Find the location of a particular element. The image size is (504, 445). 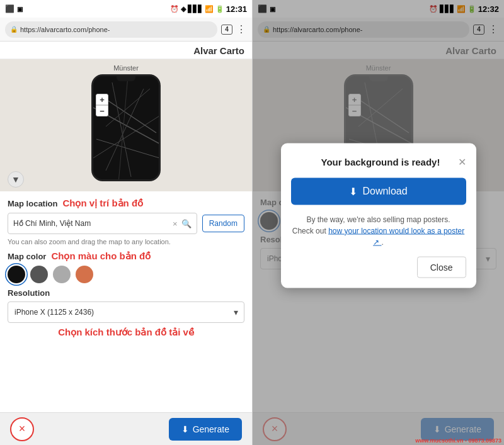

signal-bars-icon: ▋▋▋ is located at coordinates (195, 9).